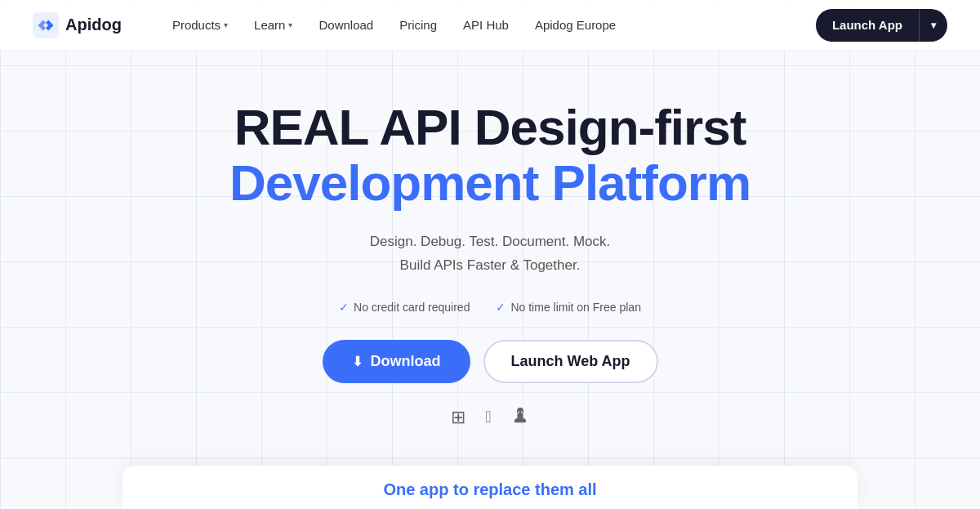  I want to click on brand-name: Apidog, so click(93, 25).